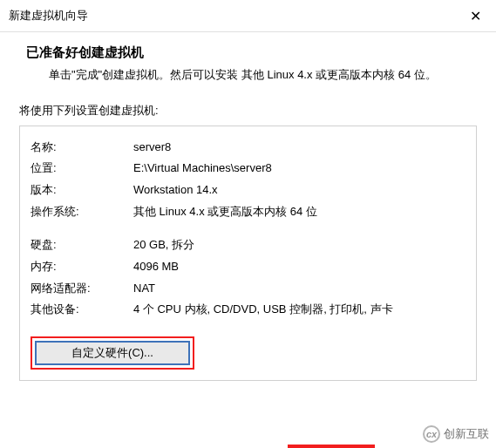 The image size is (496, 448). I want to click on network-value: NAT, so click(300, 289).